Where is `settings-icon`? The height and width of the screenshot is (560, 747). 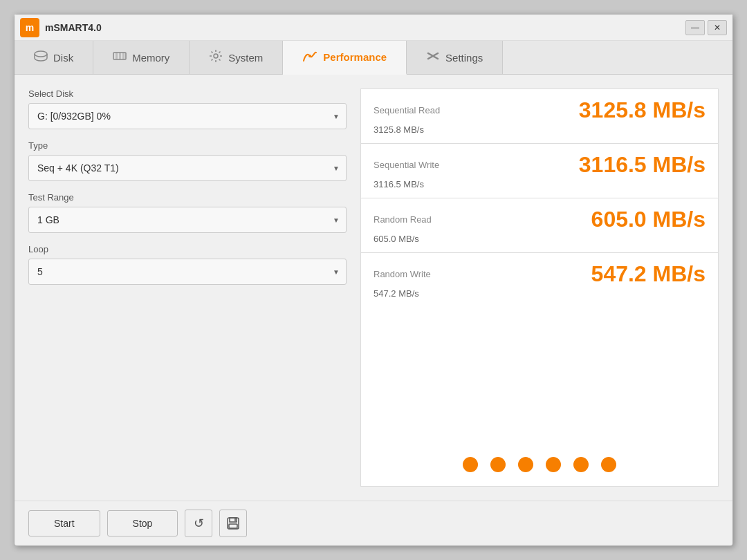 settings-icon is located at coordinates (433, 57).